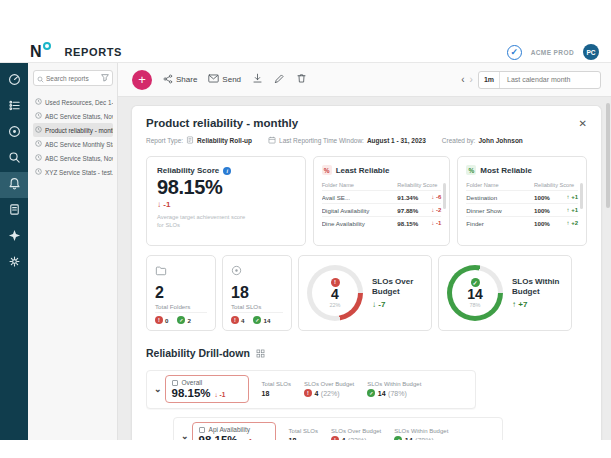 The height and width of the screenshot is (458, 611). I want to click on delete-button, so click(302, 80).